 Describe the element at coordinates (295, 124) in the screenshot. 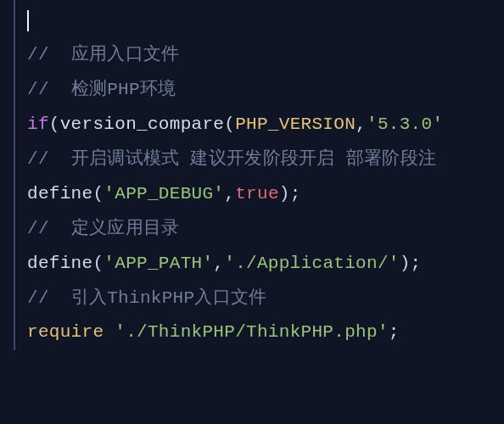

I see `constant-token: PHP_VERSION` at that location.